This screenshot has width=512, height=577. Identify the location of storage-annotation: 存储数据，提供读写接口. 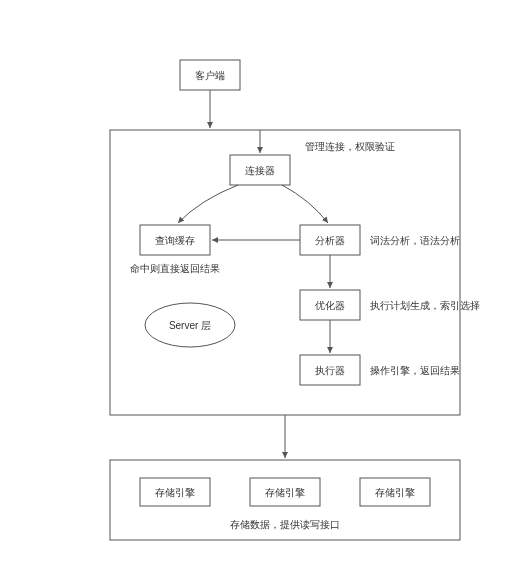
(285, 524).